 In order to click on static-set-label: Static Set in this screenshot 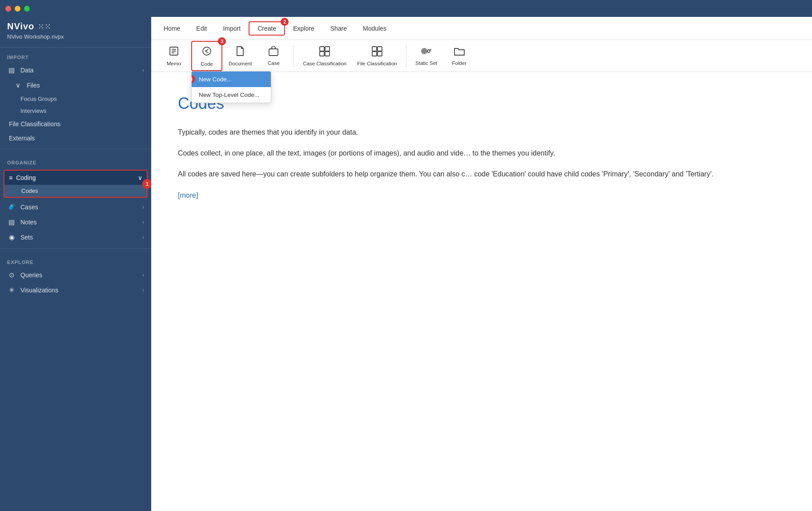, I will do `click(426, 63)`.